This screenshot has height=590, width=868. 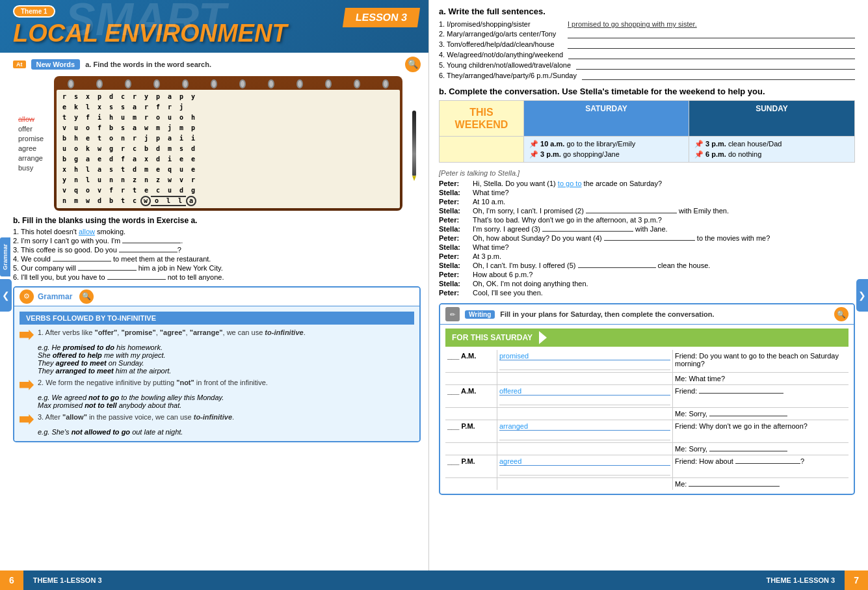 I want to click on grammar-rule-3-examples: e.g. She's not allowed to go out late at…, so click(x=226, y=432).